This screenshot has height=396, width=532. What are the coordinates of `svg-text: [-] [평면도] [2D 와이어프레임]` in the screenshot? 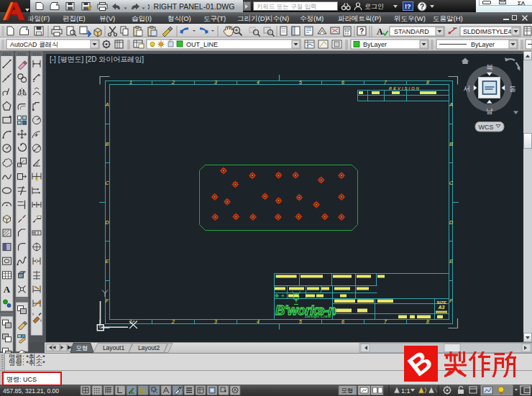 It's located at (96, 59).